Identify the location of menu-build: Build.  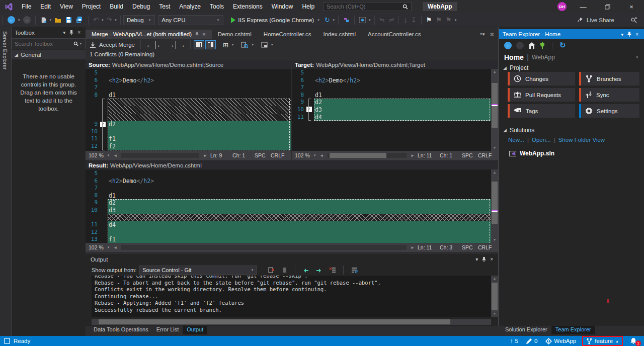
(117, 7).